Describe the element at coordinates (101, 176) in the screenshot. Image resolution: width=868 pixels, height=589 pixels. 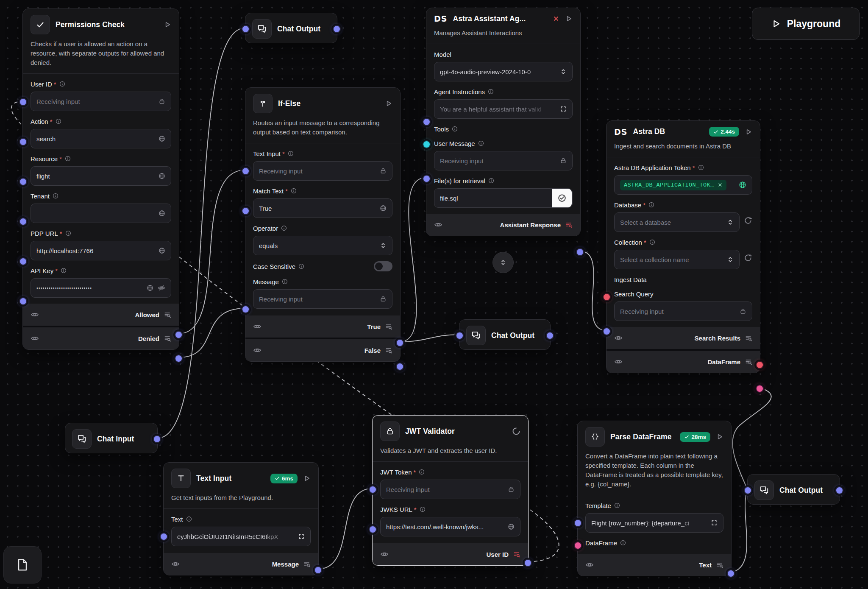
I see `resource-input: flight` at that location.